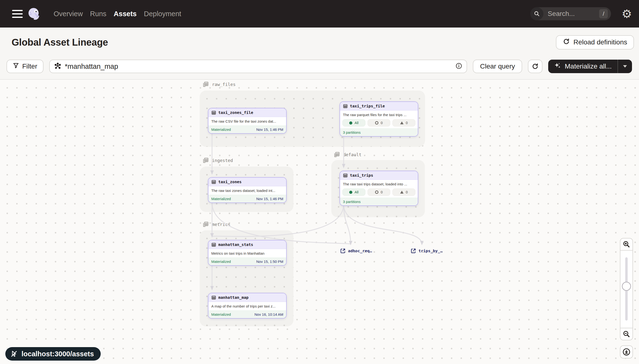 The height and width of the screenshot is (364, 639). What do you see at coordinates (360, 251) in the screenshot?
I see `external-asset-name: adhoc_req…` at bounding box center [360, 251].